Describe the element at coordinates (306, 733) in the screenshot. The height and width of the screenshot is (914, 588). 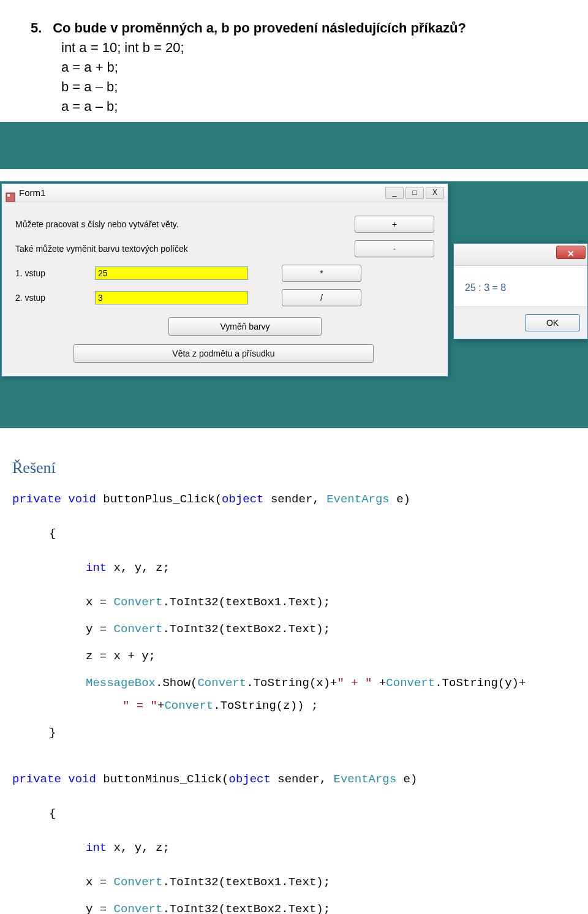
I see `code-line: }` at that location.